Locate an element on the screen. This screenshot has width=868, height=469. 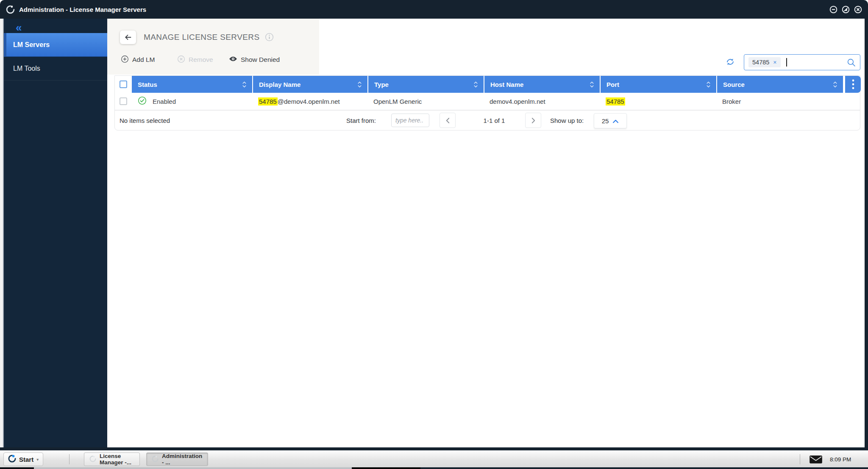
column-label: Type is located at coordinates (381, 85).